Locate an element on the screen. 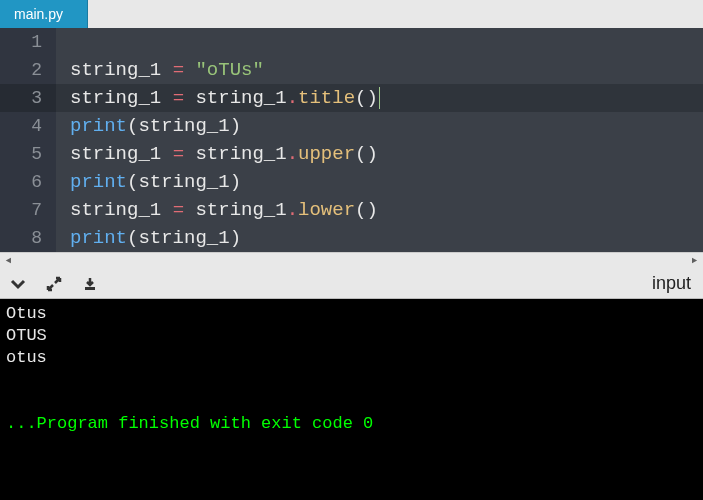  line-number: 7 is located at coordinates (28, 210).